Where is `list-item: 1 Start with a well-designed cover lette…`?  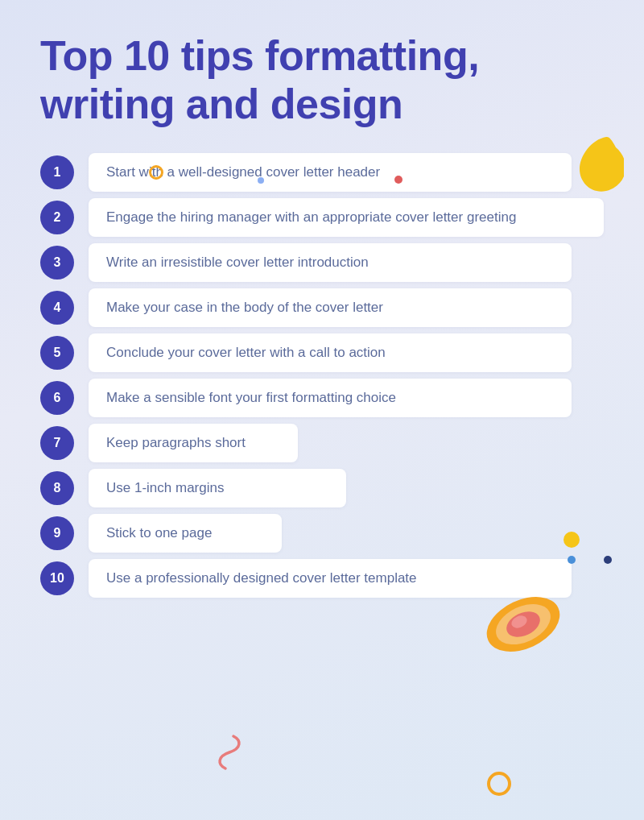 list-item: 1 Start with a well-designed cover lette… is located at coordinates (322, 172).